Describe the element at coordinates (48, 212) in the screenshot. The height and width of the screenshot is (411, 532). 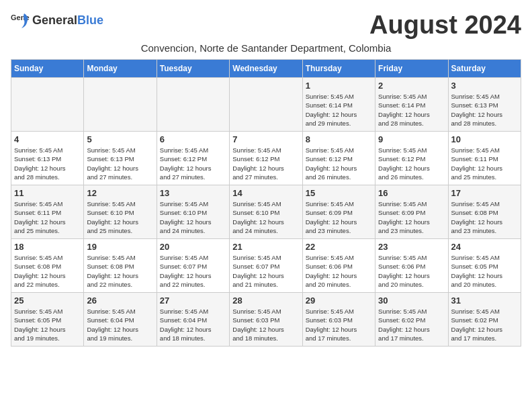
I see `calendar-cell: 11Sunrise: 5:45 AM Sunset: 6:11 PM Dayli…` at that location.